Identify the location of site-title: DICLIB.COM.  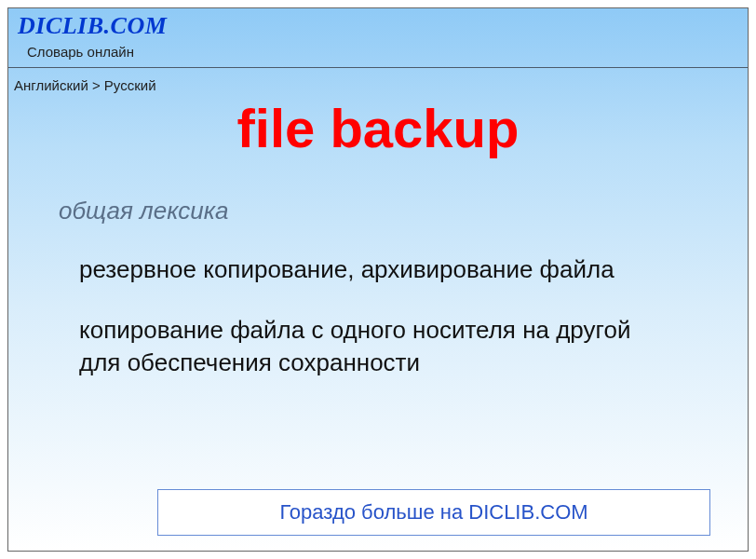
(378, 26).